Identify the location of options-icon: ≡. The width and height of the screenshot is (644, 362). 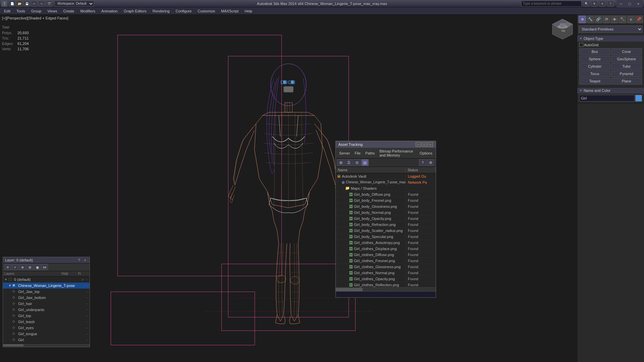
(631, 19).